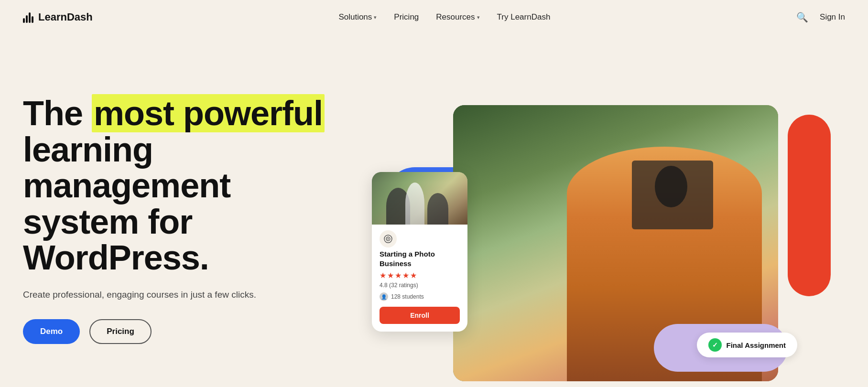 The height and width of the screenshot is (387, 868). I want to click on final-badge-label: Final Assignment, so click(756, 345).